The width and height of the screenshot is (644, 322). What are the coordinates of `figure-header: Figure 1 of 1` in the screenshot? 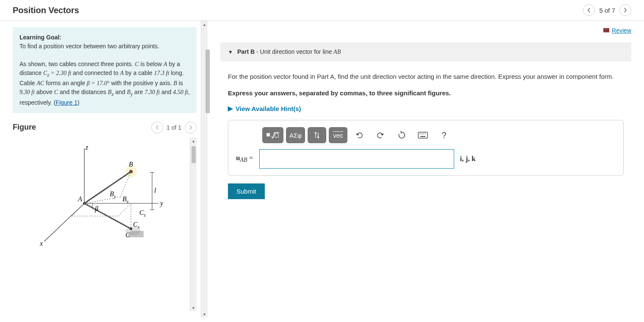 It's located at (105, 128).